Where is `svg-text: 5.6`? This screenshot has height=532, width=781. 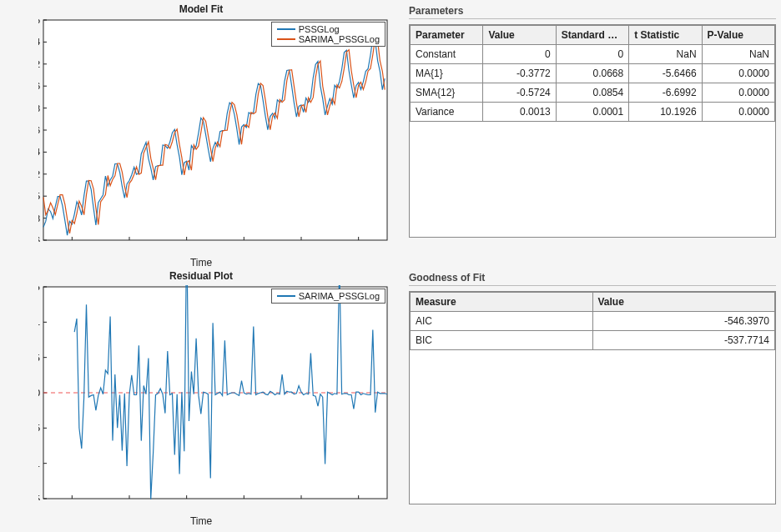
svg-text: 5.6 is located at coordinates (39, 130).